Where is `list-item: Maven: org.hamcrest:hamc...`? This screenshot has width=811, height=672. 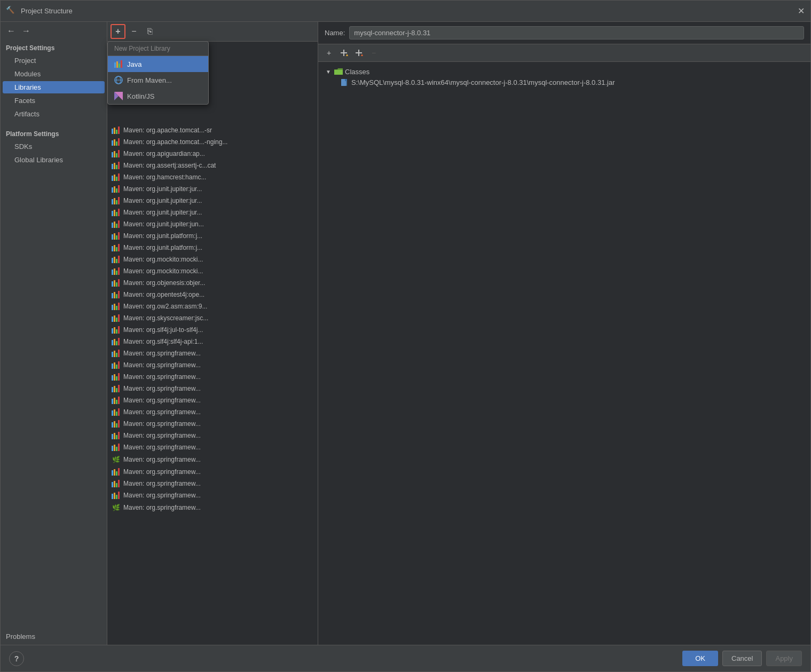 list-item: Maven: org.hamcrest:hamc... is located at coordinates (212, 177).